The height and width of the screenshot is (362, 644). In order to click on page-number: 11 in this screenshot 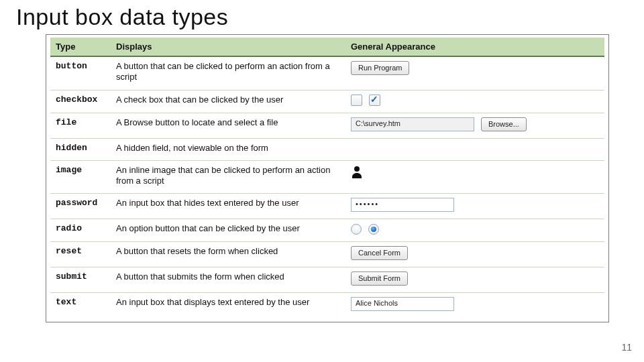, I will do `click(627, 347)`.